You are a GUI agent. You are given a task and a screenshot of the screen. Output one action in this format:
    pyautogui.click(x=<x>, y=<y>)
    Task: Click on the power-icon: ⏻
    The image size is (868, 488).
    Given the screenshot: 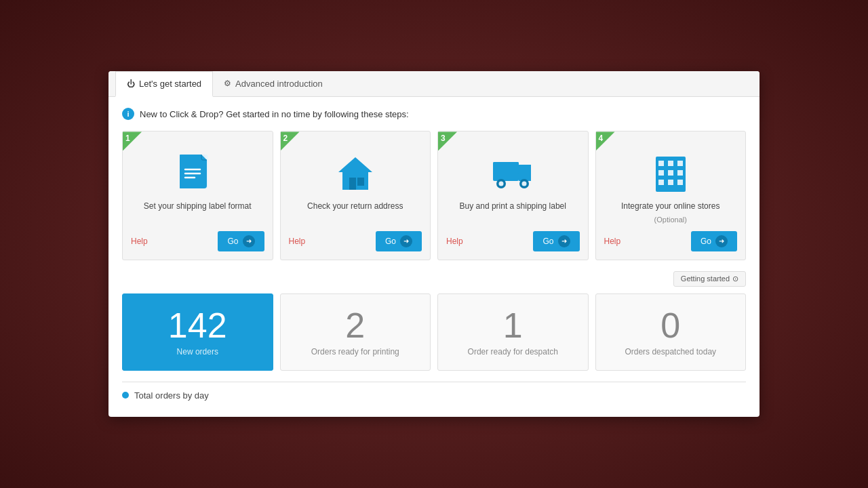 What is the action you would take?
    pyautogui.click(x=131, y=84)
    